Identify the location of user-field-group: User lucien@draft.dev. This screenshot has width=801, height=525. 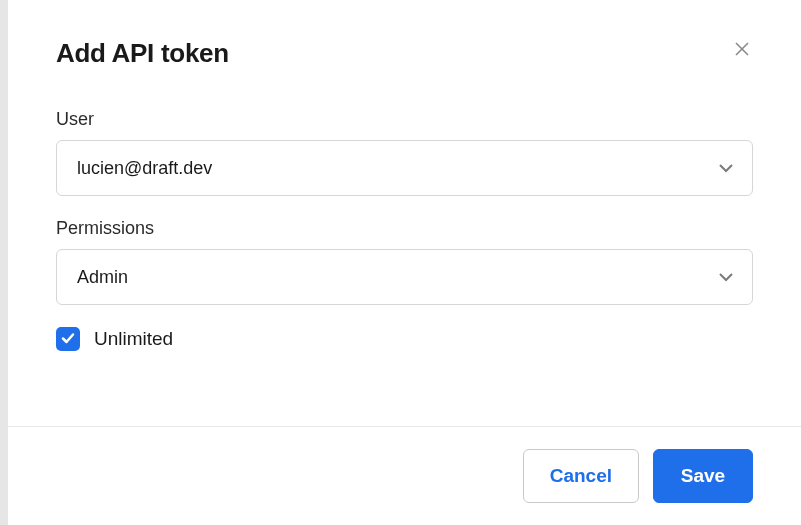
(404, 152).